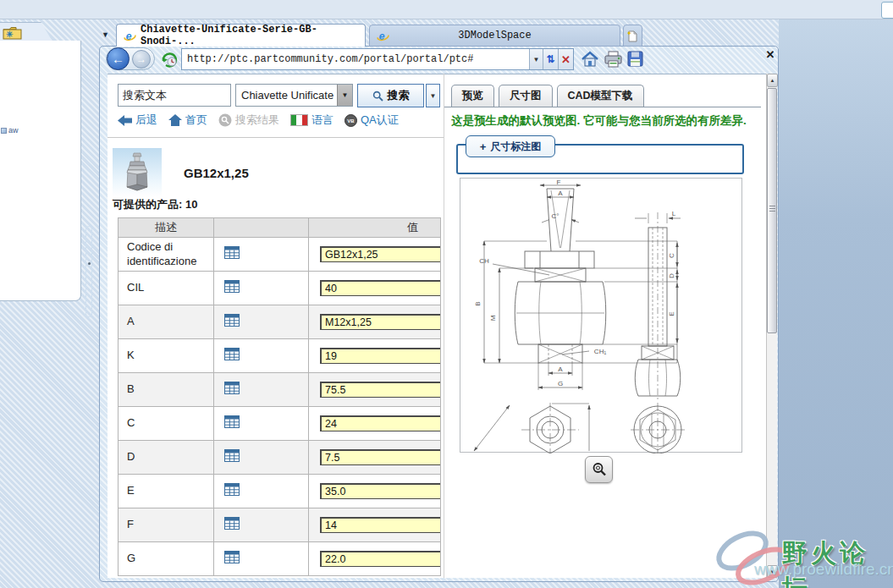 The image size is (893, 588). What do you see at coordinates (772, 211) in the screenshot?
I see `scrollbar-thumb` at bounding box center [772, 211].